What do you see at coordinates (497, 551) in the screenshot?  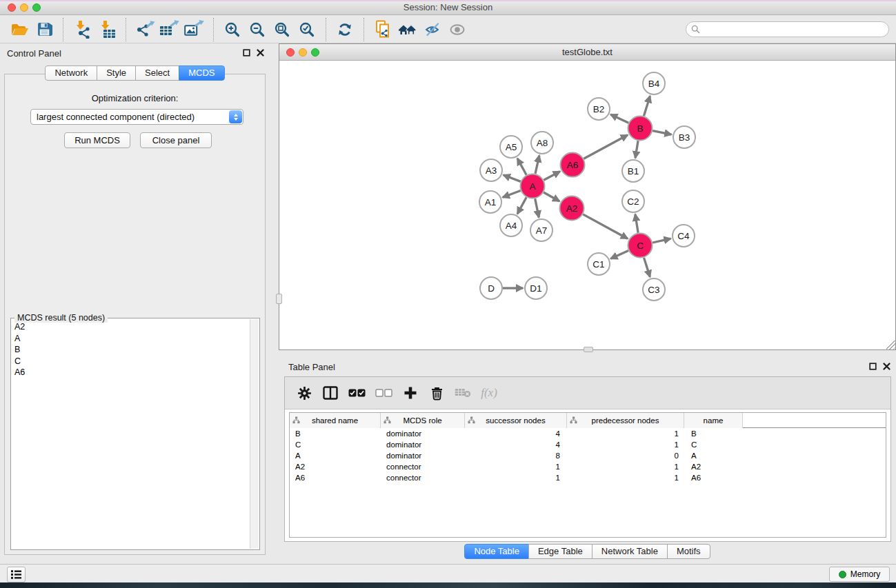 I see `tab-node-table: Node Table` at bounding box center [497, 551].